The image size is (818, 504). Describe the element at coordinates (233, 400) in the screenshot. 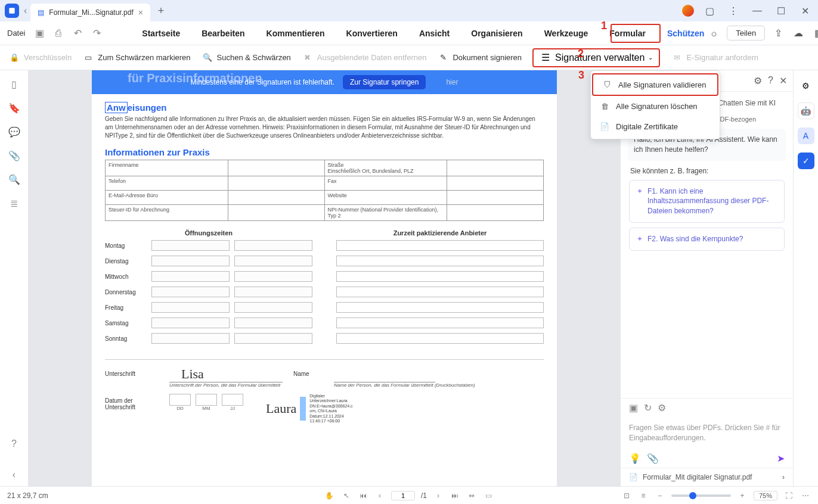

I see `date-jj-field` at that location.